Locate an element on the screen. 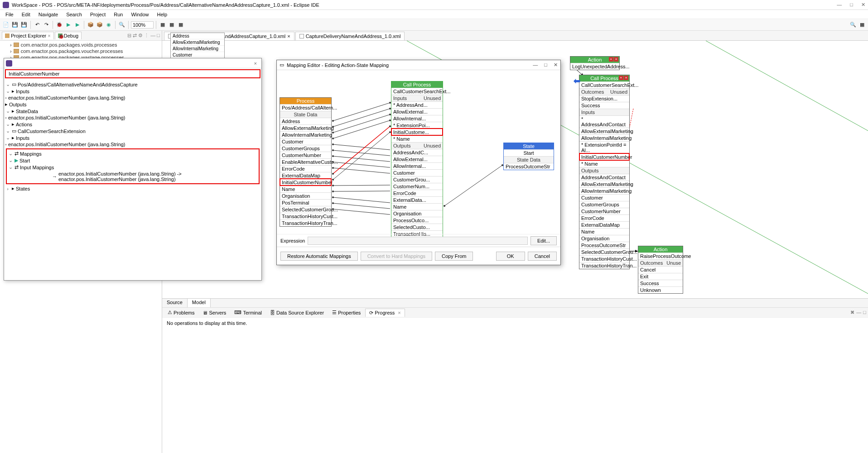 This screenshot has height=453, width=868. save-button: 💾 is located at coordinates (15, 25).